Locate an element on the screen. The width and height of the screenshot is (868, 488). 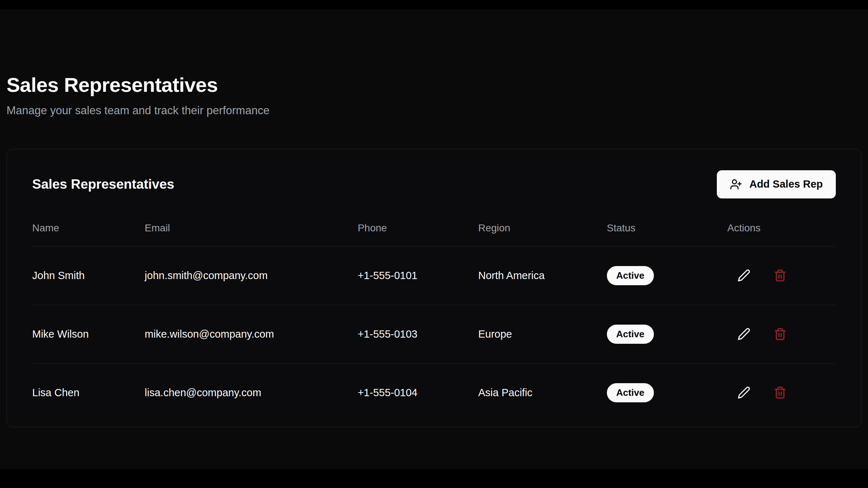
card-header: Sales Representatives Add Sales Rep is located at coordinates (434, 184).